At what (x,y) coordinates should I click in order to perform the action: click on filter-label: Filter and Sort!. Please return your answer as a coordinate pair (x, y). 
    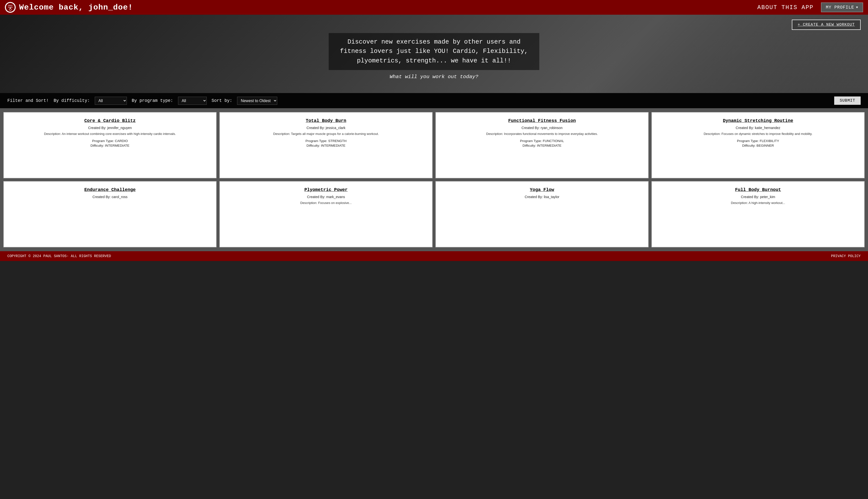
    Looking at the image, I should click on (28, 101).